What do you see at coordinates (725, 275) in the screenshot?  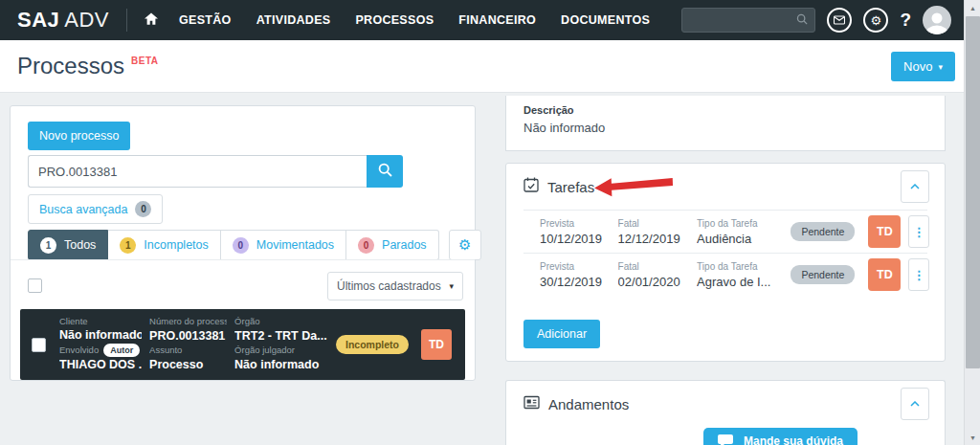 I see `task-row: Prevista 30/12/2019 Fatal 02/01/2020 Tip…` at bounding box center [725, 275].